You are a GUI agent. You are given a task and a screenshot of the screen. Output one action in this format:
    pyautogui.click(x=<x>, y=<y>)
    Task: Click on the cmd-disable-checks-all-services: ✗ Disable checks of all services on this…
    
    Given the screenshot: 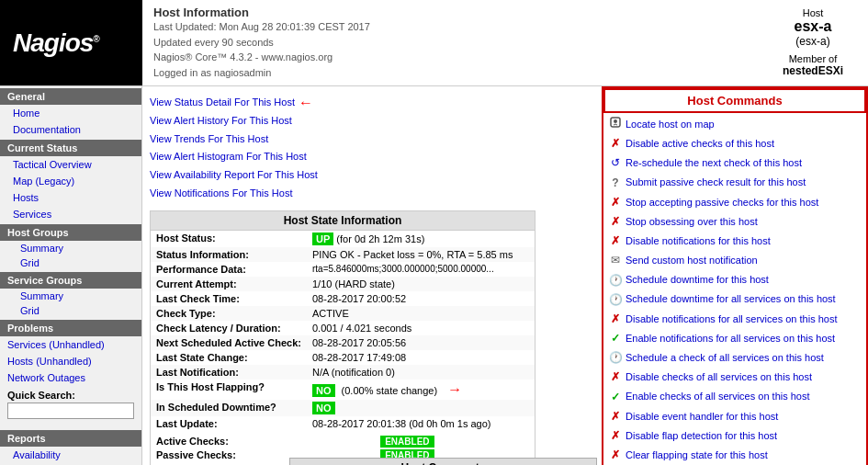 What is the action you would take?
    pyautogui.click(x=735, y=377)
    